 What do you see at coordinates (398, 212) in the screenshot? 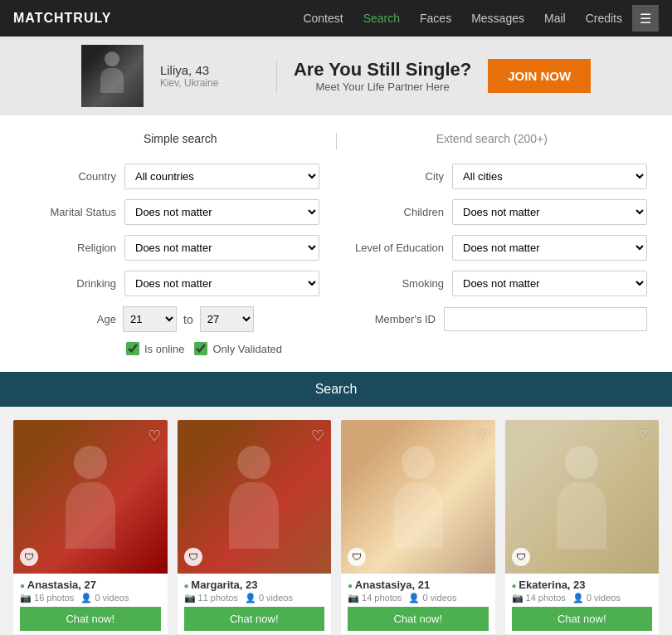
I see `children-label: Children` at bounding box center [398, 212].